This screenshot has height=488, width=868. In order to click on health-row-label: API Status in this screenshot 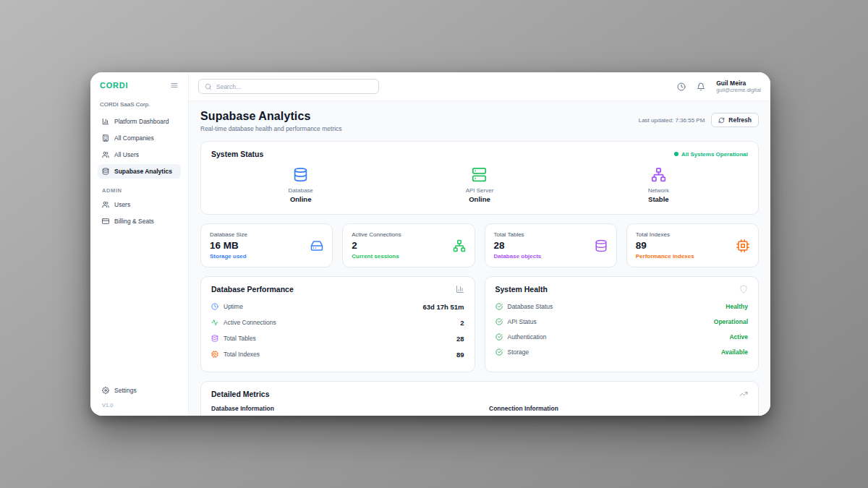, I will do `click(522, 322)`.